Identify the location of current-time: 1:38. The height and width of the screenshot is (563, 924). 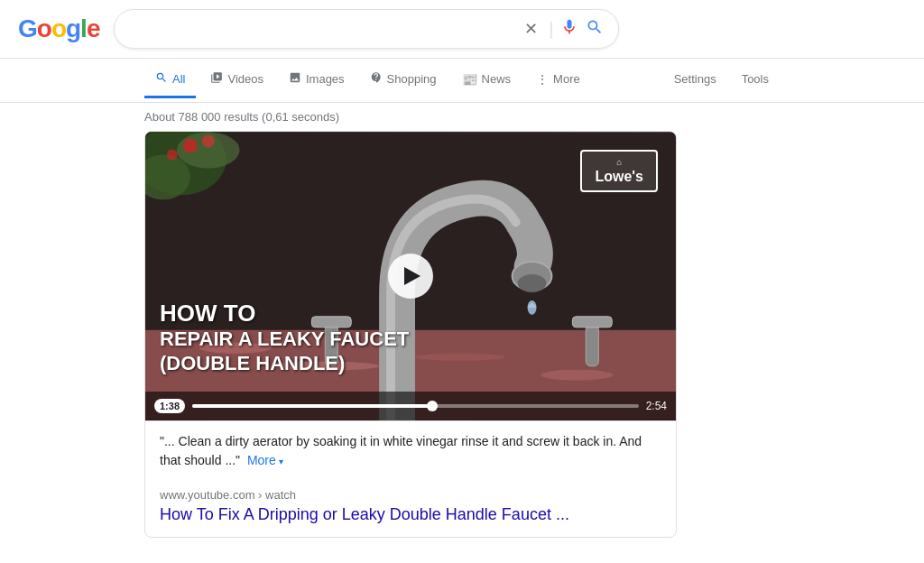
(170, 406).